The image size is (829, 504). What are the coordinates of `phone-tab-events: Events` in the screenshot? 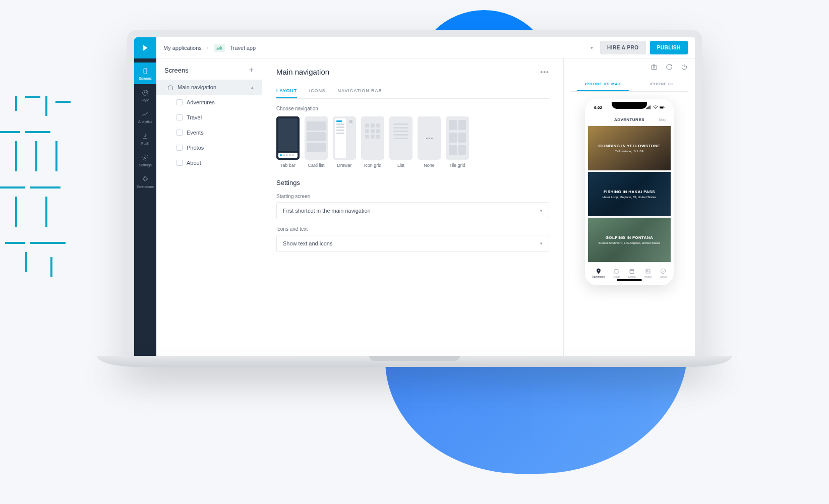 It's located at (632, 273).